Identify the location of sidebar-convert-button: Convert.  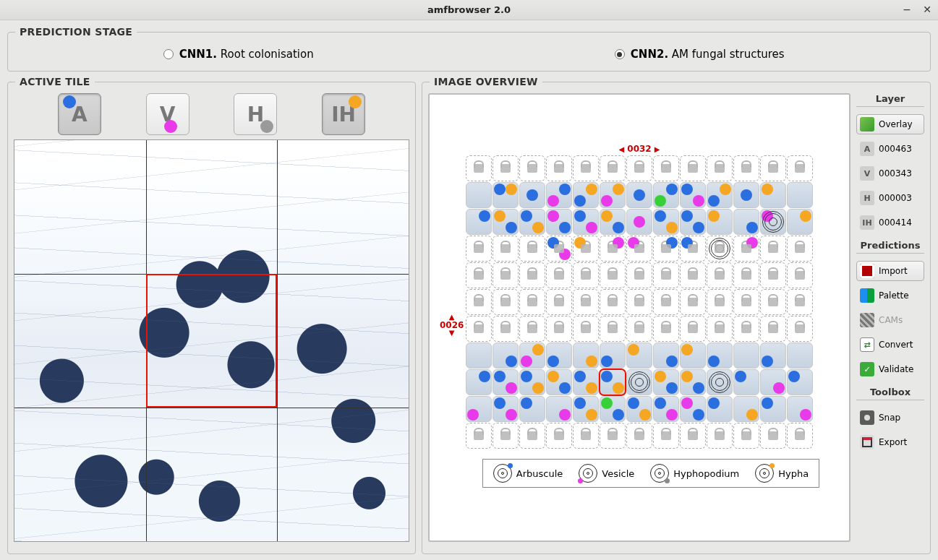
(890, 345).